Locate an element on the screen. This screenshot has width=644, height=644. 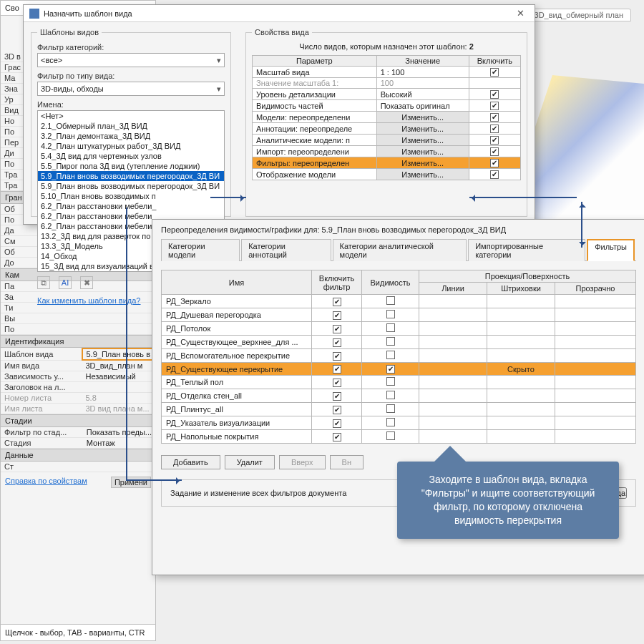
list-item: 5.5_Пирог пола 3Д вид (утепление лоджии) is located at coordinates (131, 166).